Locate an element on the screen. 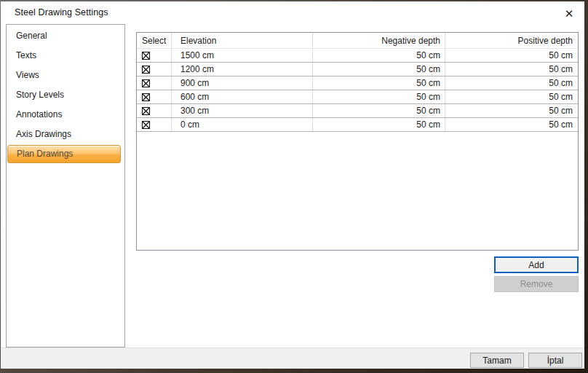  sidebar-item-story-levels: Story Levels is located at coordinates (65, 95).